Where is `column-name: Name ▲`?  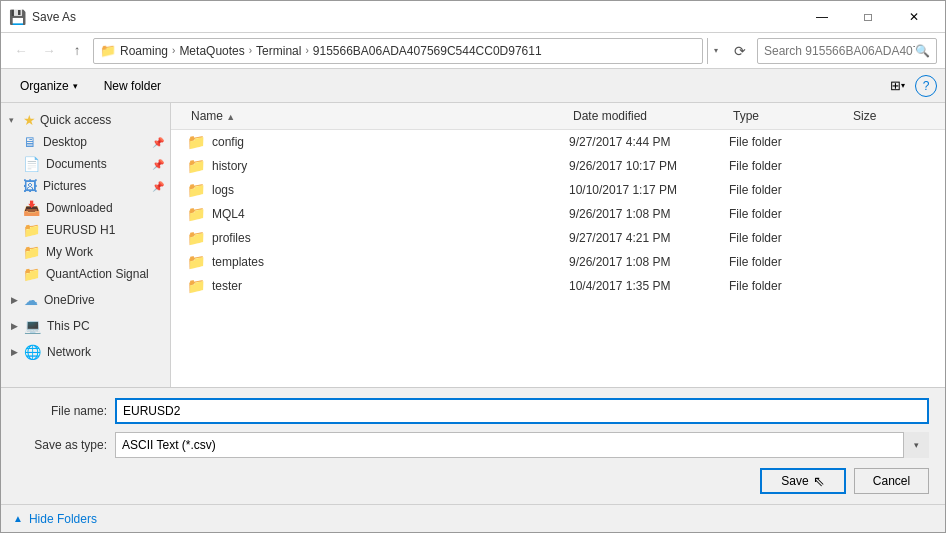
column-name: Name ▲ is located at coordinates (378, 116).